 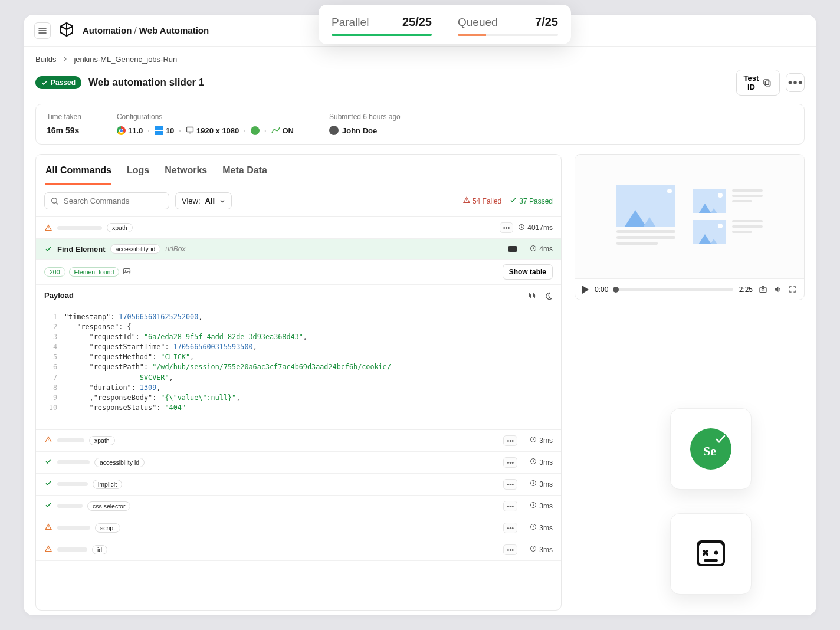 What do you see at coordinates (508, 35) in the screenshot?
I see `queued-bar` at bounding box center [508, 35].